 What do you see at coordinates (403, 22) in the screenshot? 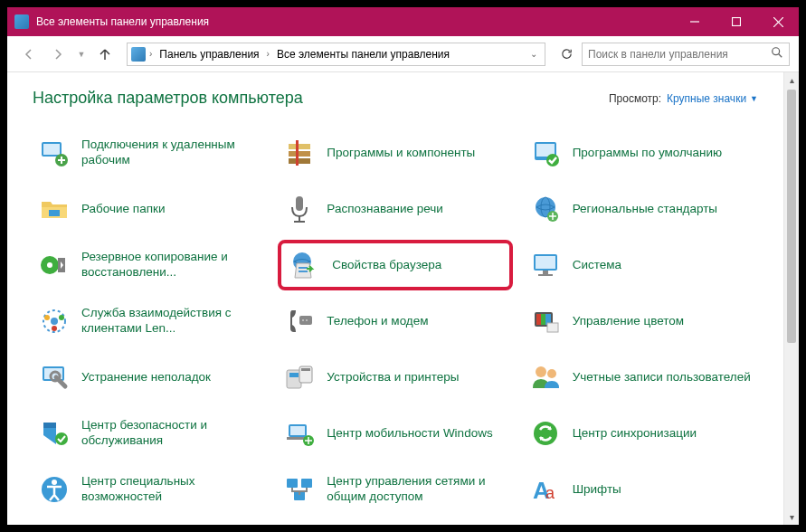
I see `titlebar: Все элементы панели управления` at bounding box center [403, 22].